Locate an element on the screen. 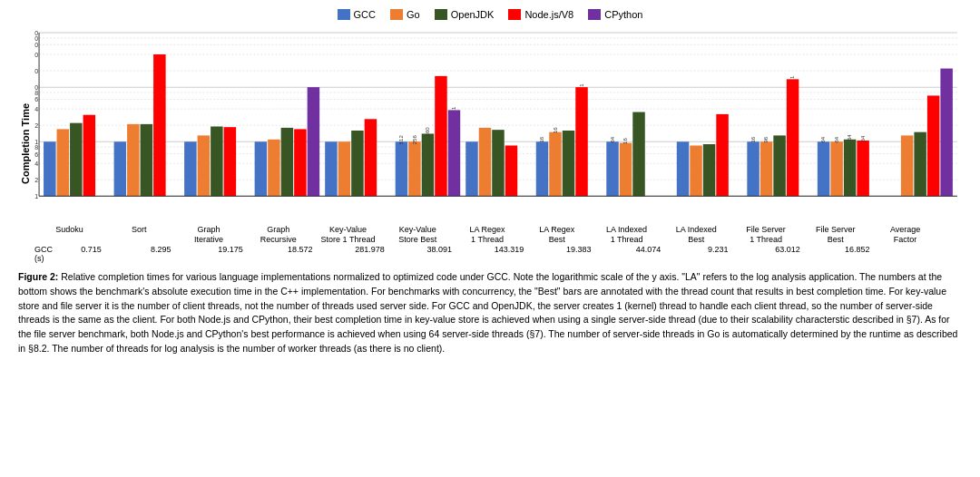 This screenshot has height=477, width=980. legend-item-cpython: CPython is located at coordinates (615, 15).